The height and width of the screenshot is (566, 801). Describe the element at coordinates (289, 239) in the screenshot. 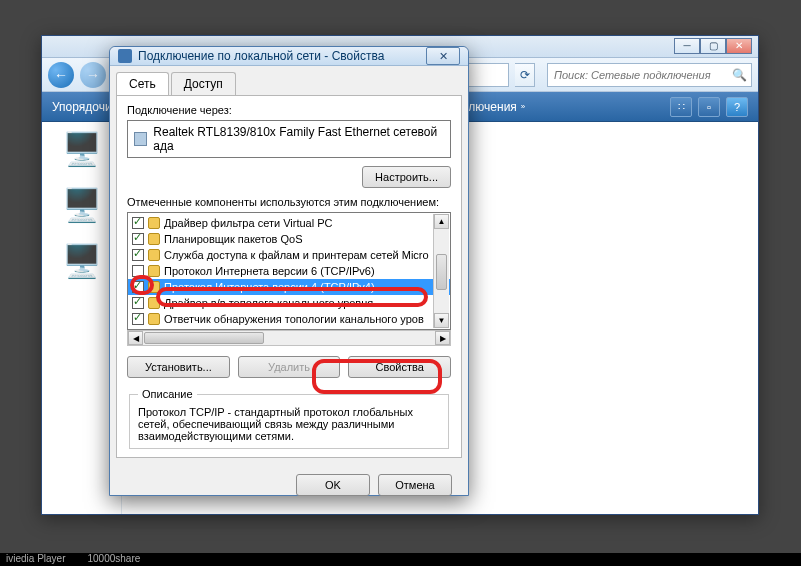

I see `component-row: Планировщик пакетов QoS` at that location.